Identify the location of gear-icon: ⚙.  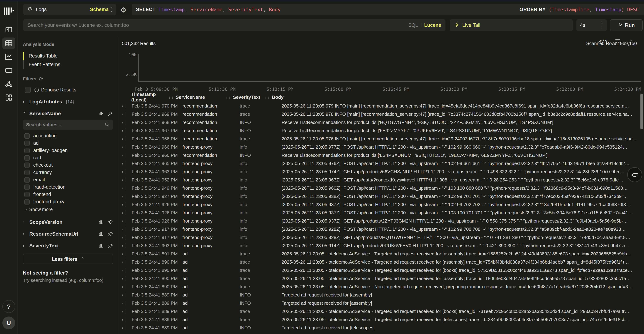
(123, 10).